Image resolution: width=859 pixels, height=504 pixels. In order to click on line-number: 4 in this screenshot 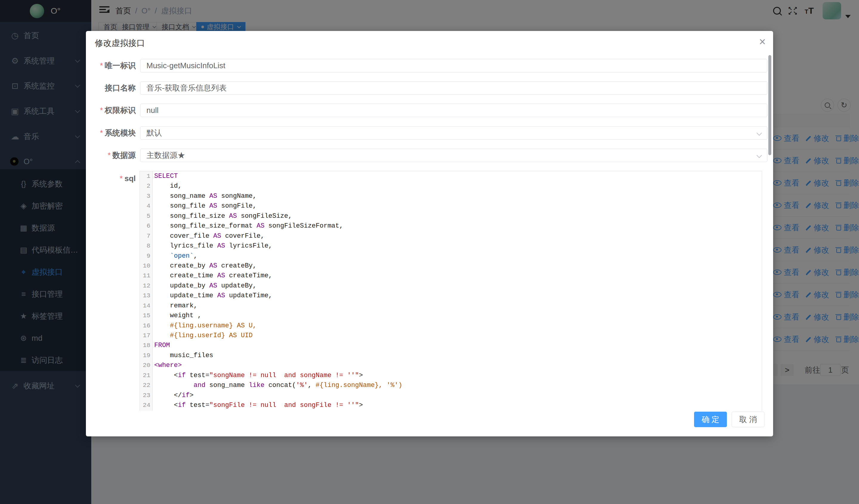, I will do `click(146, 206)`.